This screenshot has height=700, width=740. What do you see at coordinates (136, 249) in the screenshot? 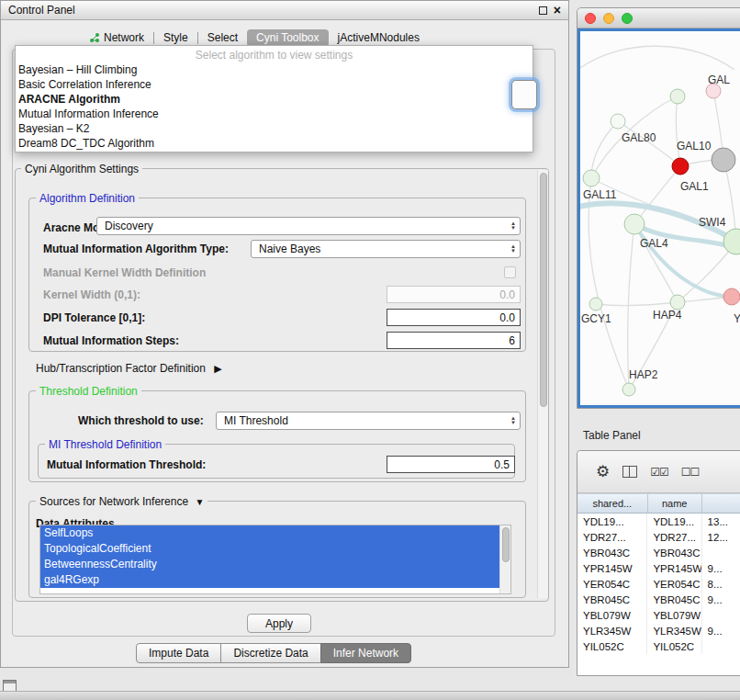
I see `mi-type-label: Mutual Information Algorithm Type:` at bounding box center [136, 249].